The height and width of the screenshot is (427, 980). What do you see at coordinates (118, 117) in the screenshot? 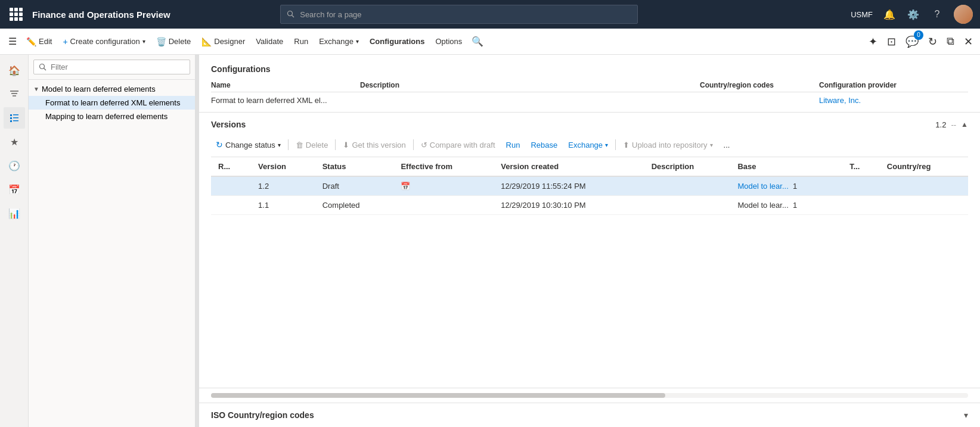
I see `tree-child-label: Mapping to learn deferred elements` at bounding box center [118, 117].